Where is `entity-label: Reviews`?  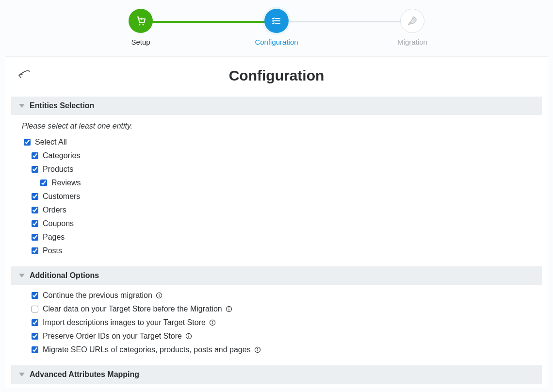 entity-label: Reviews is located at coordinates (66, 183).